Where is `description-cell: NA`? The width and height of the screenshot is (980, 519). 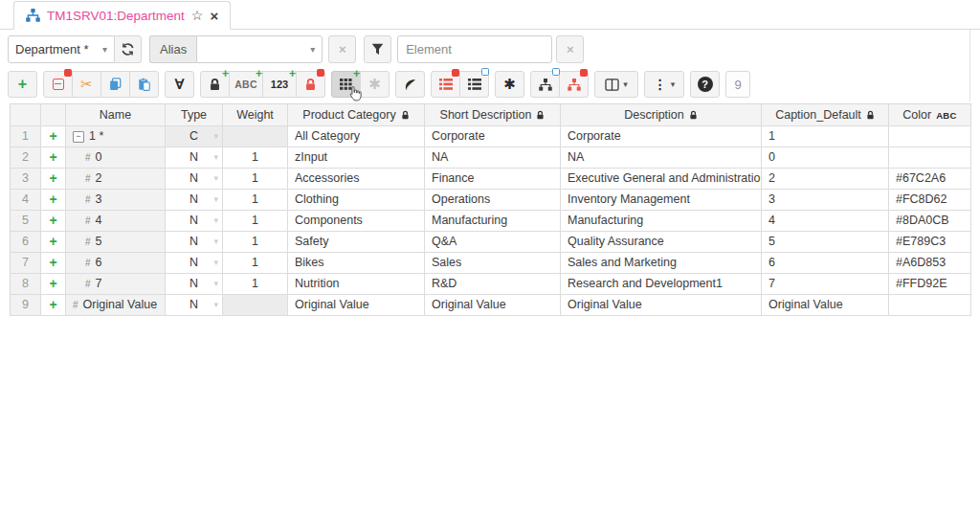 description-cell: NA is located at coordinates (661, 158).